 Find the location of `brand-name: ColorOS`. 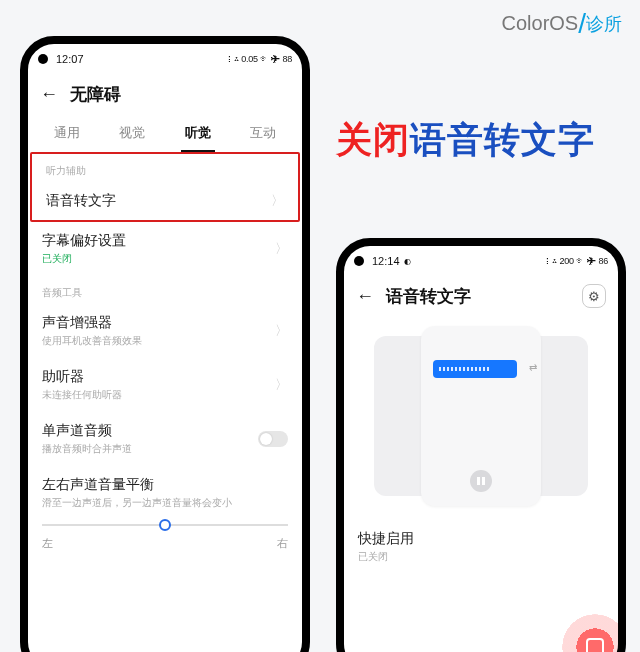

brand-name: ColorOS is located at coordinates (540, 23).